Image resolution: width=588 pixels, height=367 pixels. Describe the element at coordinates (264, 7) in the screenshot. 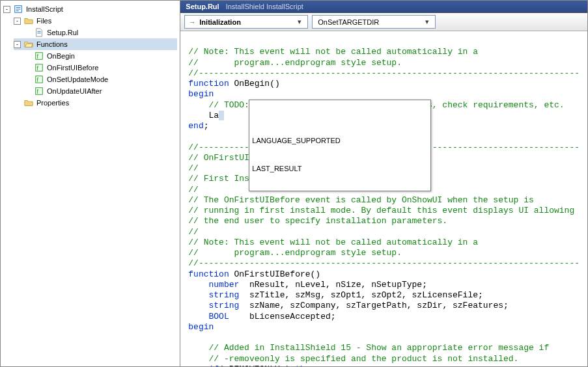

I see `editor-description: InstallShield InstallScript` at that location.